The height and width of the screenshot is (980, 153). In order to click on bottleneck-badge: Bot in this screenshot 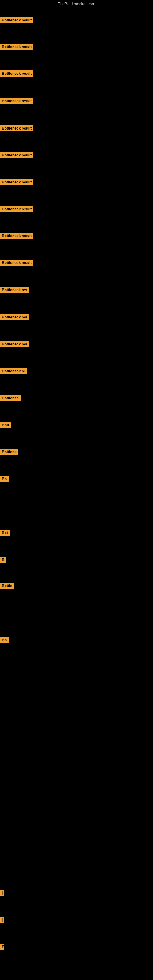, I will do `click(5, 533)`.